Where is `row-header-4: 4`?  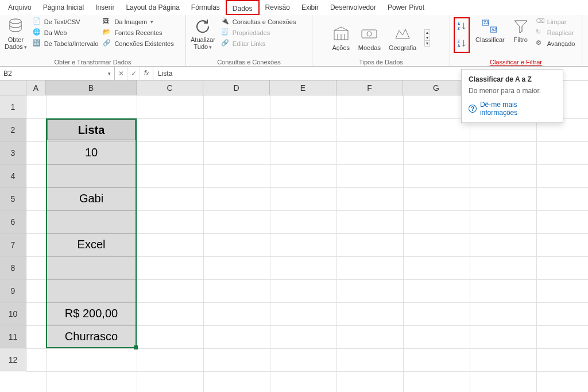 row-header-4: 4 is located at coordinates (13, 176).